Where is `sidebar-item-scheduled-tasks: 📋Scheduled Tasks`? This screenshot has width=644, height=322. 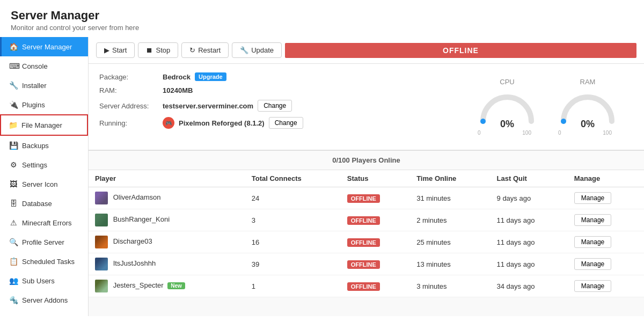
sidebar-item-scheduled-tasks: 📋Scheduled Tasks is located at coordinates (44, 261).